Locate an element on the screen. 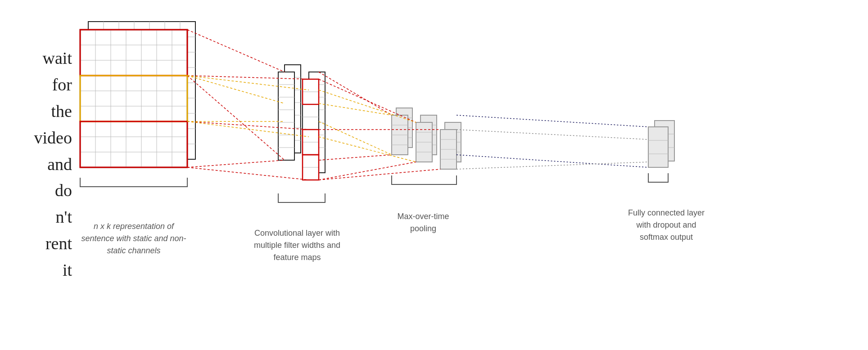 This screenshot has width=868, height=350. input-label: n x k representation of sentence with st… is located at coordinates (134, 238).